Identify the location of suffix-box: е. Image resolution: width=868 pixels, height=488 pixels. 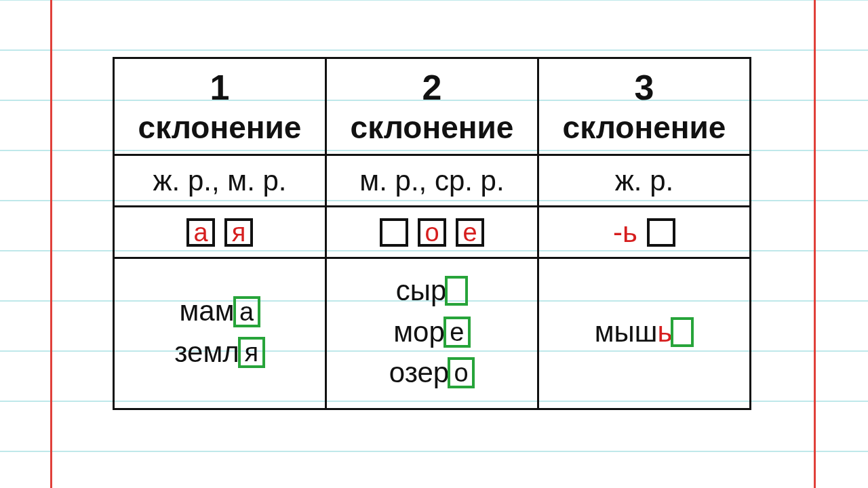
(457, 332).